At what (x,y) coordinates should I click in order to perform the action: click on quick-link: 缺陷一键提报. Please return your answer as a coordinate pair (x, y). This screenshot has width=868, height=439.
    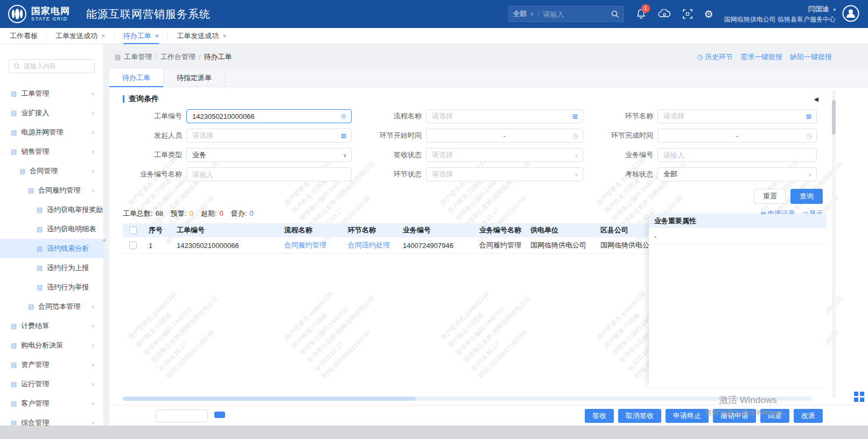
    Looking at the image, I should click on (811, 57).